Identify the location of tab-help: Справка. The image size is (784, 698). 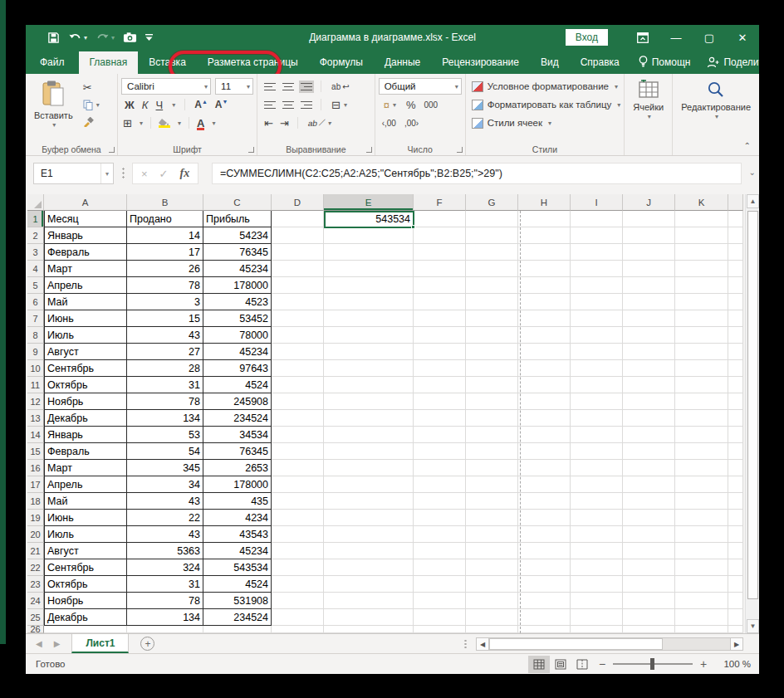
(600, 63).